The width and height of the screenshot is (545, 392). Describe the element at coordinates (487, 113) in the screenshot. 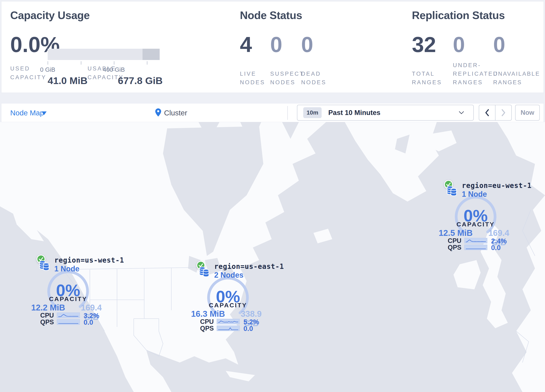

I see `time-prev-button` at that location.